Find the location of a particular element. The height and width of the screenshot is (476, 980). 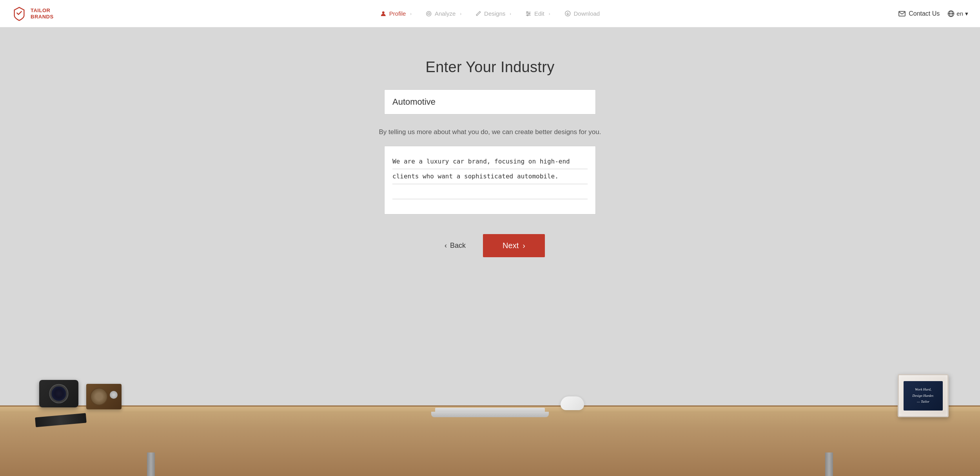

contact-us-link: Contact Us is located at coordinates (919, 14).